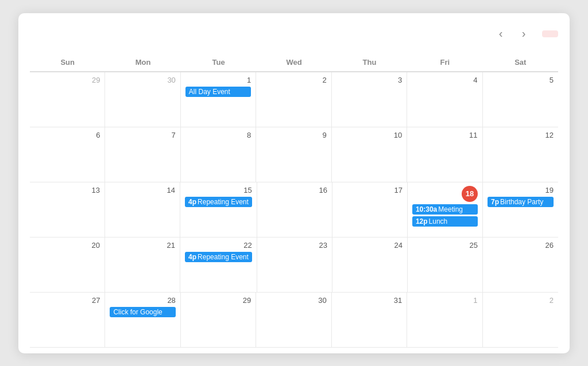 Image resolution: width=588 pixels, height=366 pixels. What do you see at coordinates (445, 221) in the screenshot?
I see `event-chip: 12pLunch` at bounding box center [445, 221].